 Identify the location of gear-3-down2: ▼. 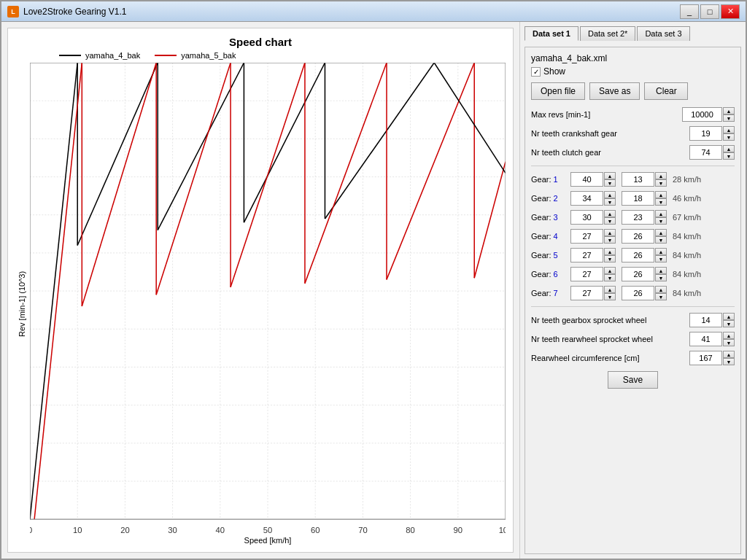
(661, 221).